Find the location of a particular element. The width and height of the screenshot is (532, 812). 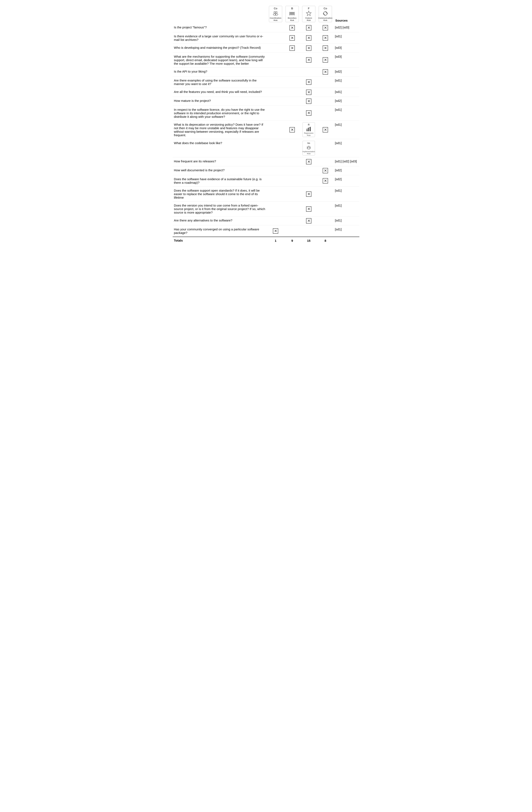

coordination-cell: ✕ is located at coordinates (276, 231).